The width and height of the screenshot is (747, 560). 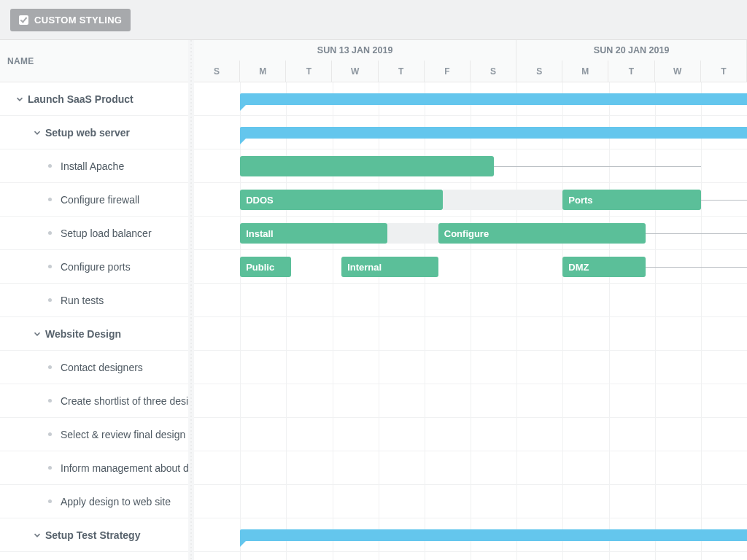 I want to click on task-row: Select & review final design, so click(x=94, y=435).